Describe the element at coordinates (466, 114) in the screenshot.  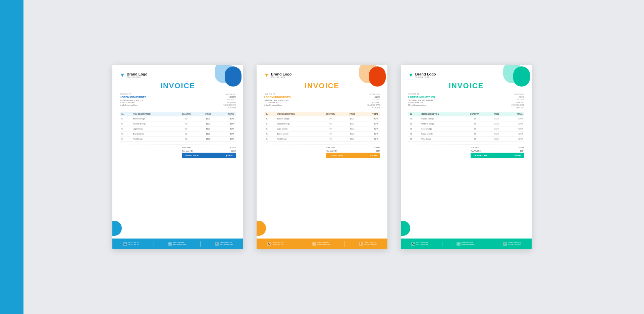
I see `table-header-row: SL ITEM DESCRIPTION QUANTITY PRIZE TOTAL` at that location.